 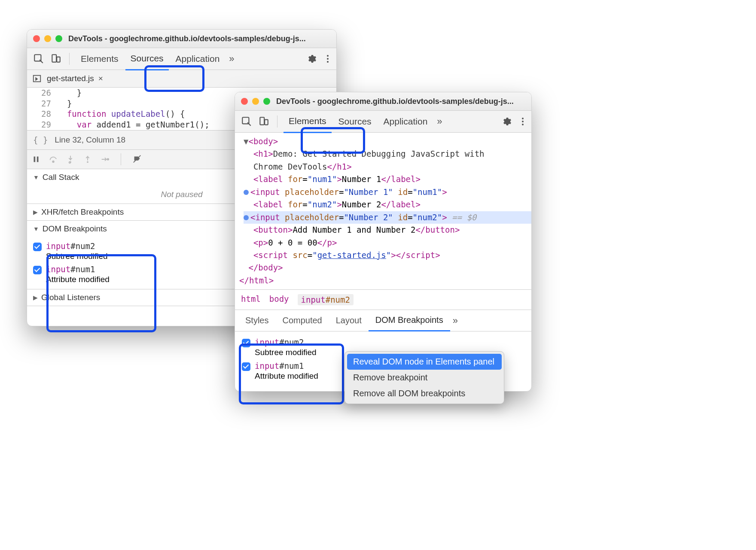 What do you see at coordinates (137, 159) in the screenshot?
I see `deactivate-bp-icon` at bounding box center [137, 159].